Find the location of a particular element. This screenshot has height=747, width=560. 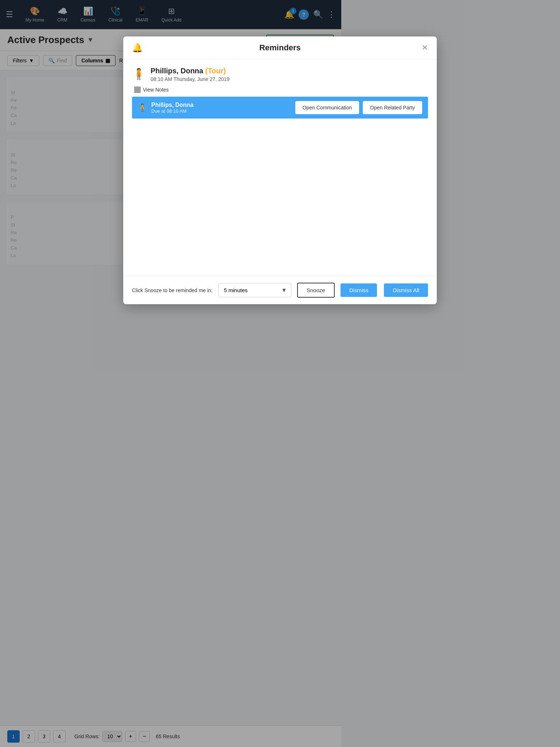

dismiss-button: Dismiss is located at coordinates (341, 290).